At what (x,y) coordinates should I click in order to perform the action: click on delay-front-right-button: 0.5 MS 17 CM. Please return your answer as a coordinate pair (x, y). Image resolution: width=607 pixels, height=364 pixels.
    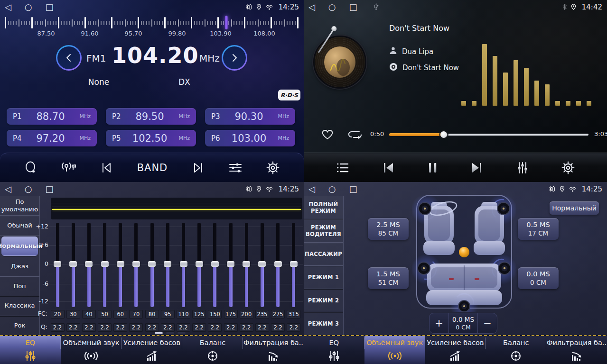
    Looking at the image, I should click on (538, 229).